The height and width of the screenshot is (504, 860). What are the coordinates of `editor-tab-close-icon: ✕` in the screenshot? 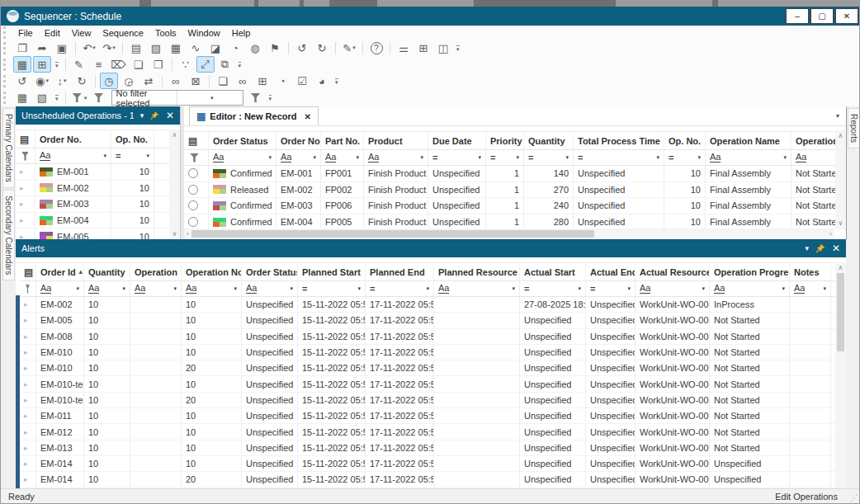 It's located at (307, 117).